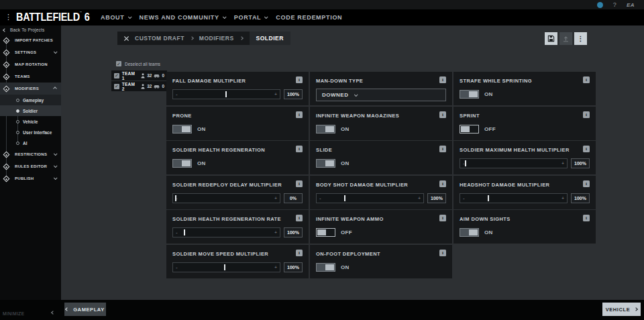  I want to click on publish-upload-button, so click(566, 39).